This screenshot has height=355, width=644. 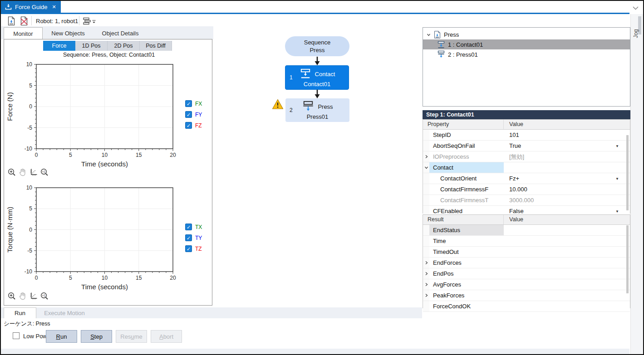 What do you see at coordinates (526, 135) in the screenshot?
I see `property-row-stepid: StepID101` at bounding box center [526, 135].